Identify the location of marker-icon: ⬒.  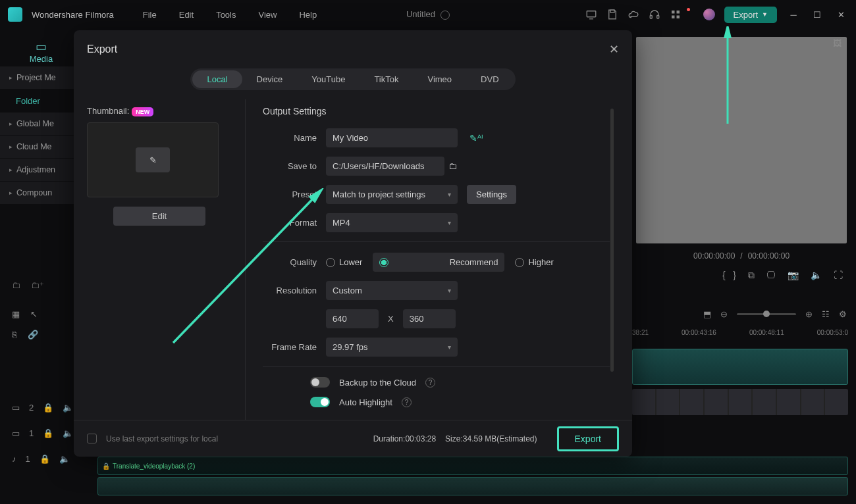
(707, 315).